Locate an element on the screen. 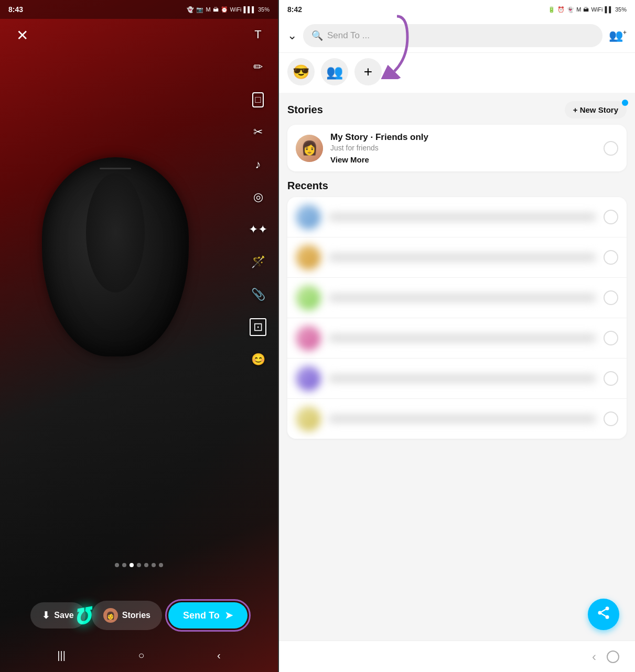 This screenshot has height=672, width=635. stories-header: Stories + New Story is located at coordinates (457, 110).